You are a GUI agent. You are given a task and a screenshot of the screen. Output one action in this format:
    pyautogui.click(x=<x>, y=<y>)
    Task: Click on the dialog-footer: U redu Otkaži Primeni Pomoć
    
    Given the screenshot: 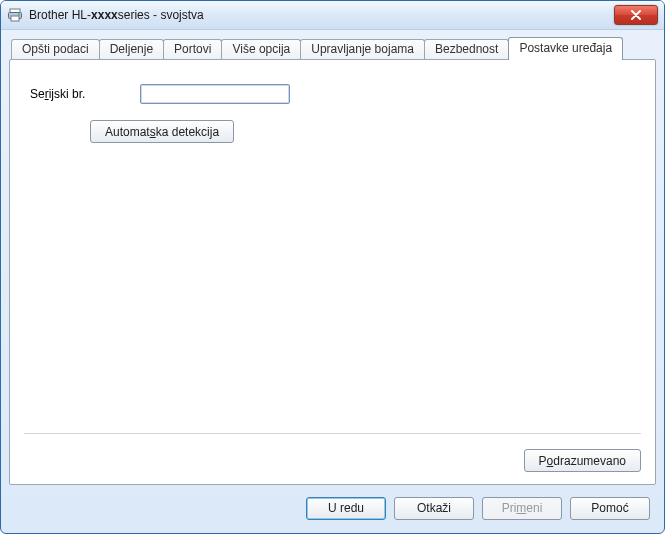 What is the action you would take?
    pyautogui.click(x=332, y=508)
    